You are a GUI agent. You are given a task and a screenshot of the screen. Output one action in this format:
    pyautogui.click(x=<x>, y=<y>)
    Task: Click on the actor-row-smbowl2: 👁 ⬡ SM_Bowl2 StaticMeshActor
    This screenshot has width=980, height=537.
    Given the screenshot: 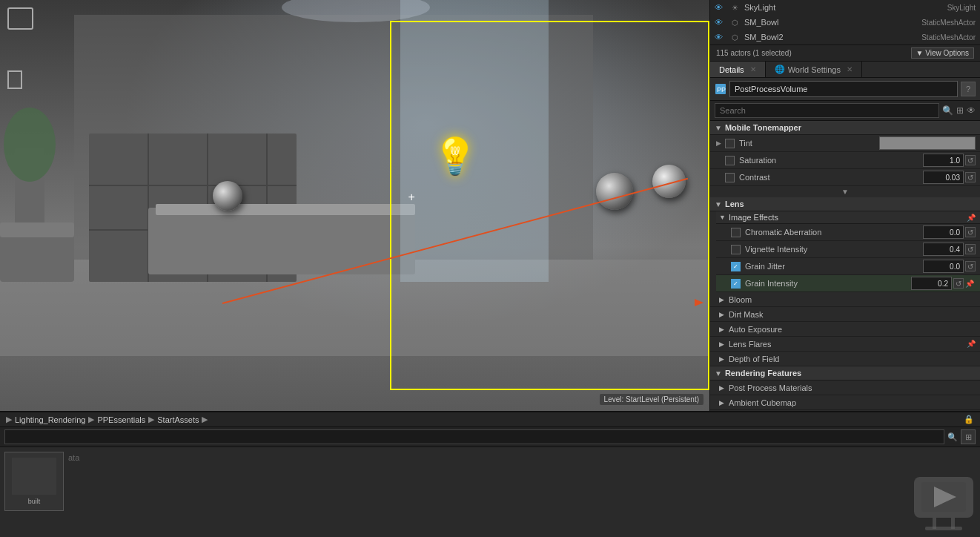 What is the action you would take?
    pyautogui.click(x=845, y=37)
    